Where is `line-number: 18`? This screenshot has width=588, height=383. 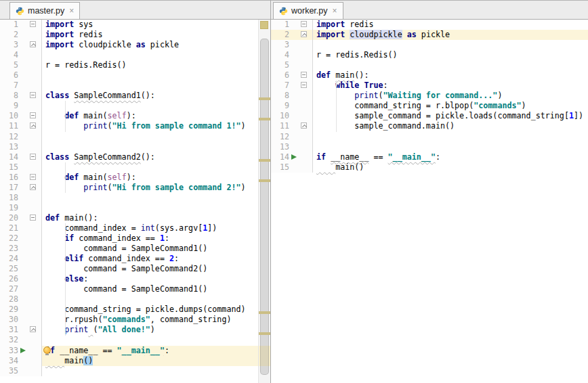 line-number: 18 is located at coordinates (9, 198).